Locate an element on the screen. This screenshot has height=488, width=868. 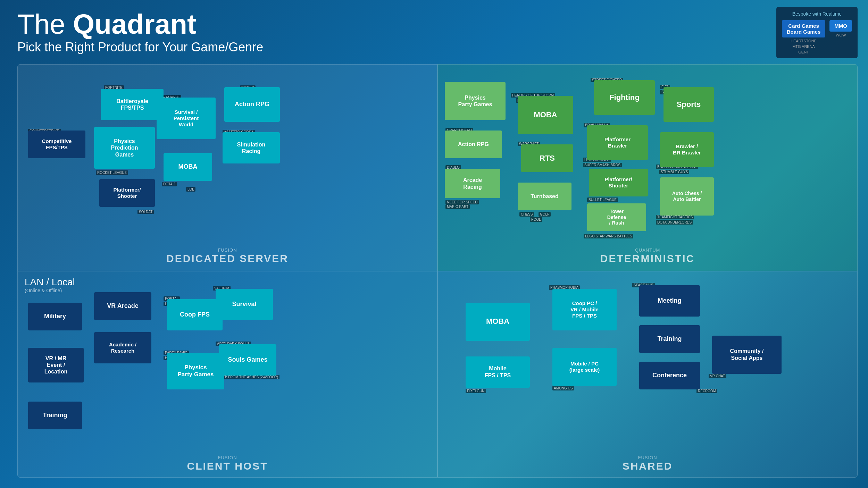
lan-label: LAN / Local (Online & Offline) is located at coordinates (50, 285).